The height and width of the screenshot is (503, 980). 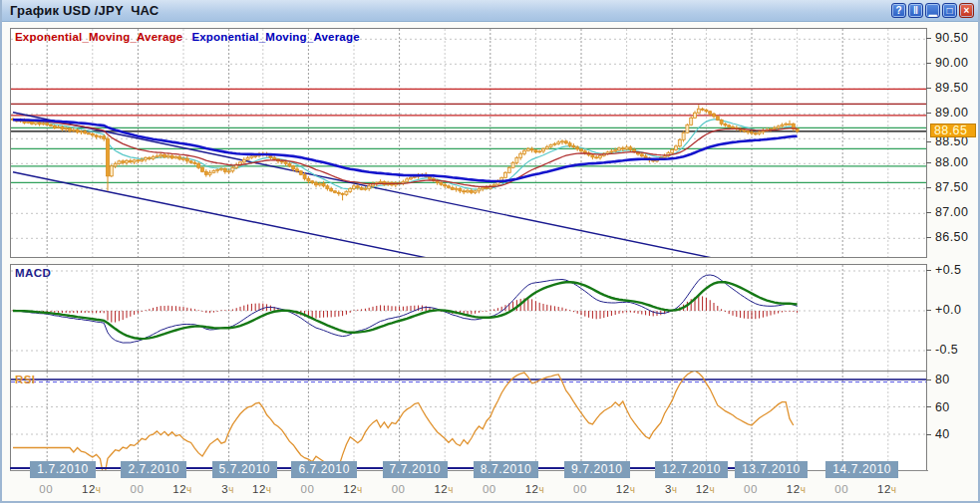 What do you see at coordinates (899, 10) in the screenshot?
I see `help-button: ?` at bounding box center [899, 10].